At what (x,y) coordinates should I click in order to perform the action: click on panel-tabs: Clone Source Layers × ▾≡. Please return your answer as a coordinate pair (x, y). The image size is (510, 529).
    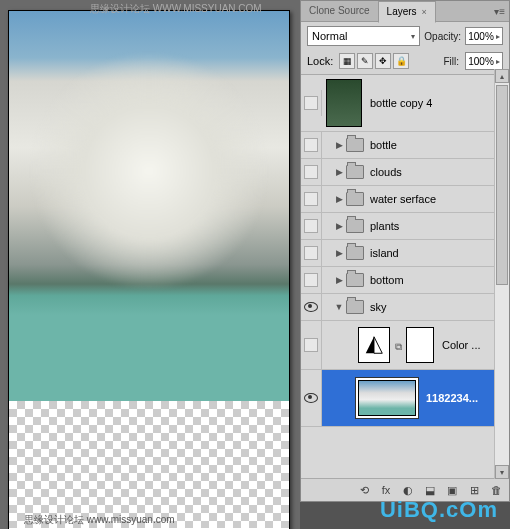
    Looking at the image, I should click on (405, 12).